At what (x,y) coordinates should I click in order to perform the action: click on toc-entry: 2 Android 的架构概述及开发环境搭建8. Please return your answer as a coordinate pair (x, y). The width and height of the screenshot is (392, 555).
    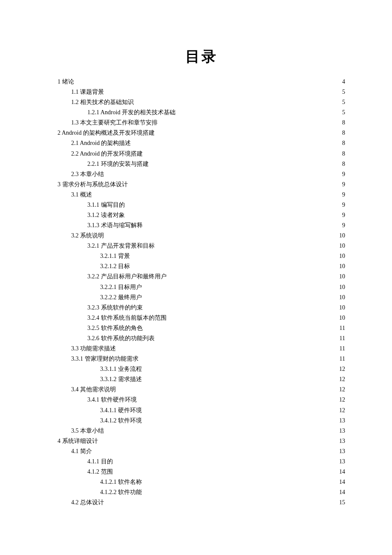
    Looking at the image, I should click on (201, 133).